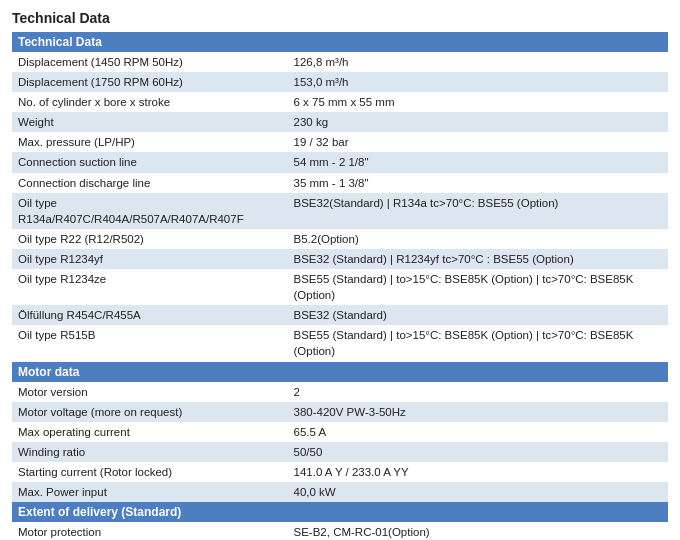  Describe the element at coordinates (150, 82) in the screenshot. I see `row-label: Displacement (1750 RPM 60Hz)` at that location.